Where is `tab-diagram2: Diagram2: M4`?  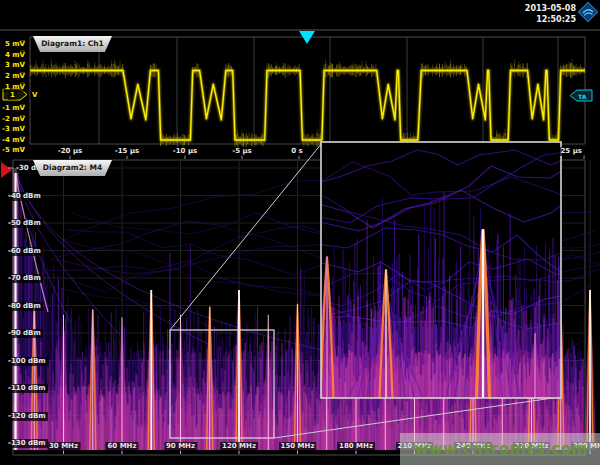
tab-diagram2: Diagram2: M4 is located at coordinates (72, 168).